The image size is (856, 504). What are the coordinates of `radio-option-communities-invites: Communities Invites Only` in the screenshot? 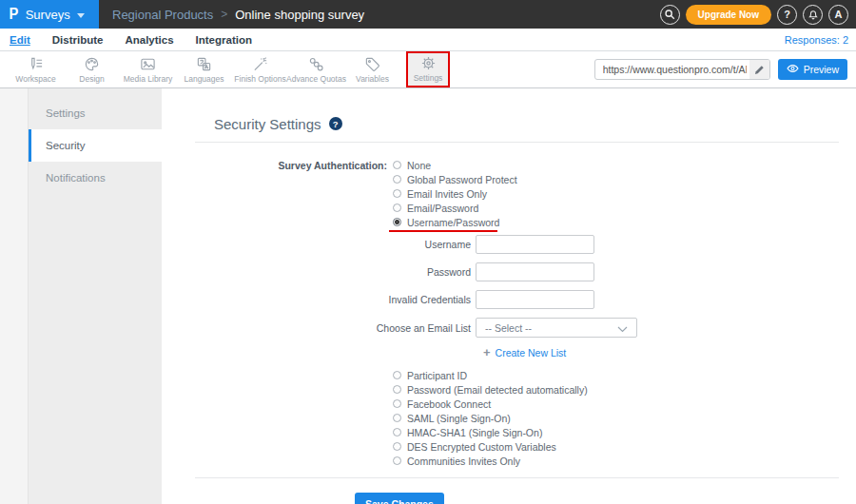 It's located at (457, 460).